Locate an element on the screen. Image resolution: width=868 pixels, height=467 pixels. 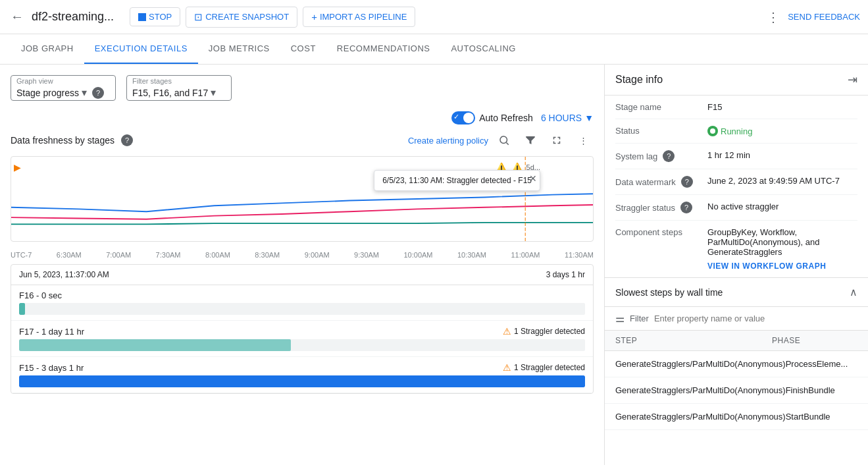
filter-input is located at coordinates (755, 319).